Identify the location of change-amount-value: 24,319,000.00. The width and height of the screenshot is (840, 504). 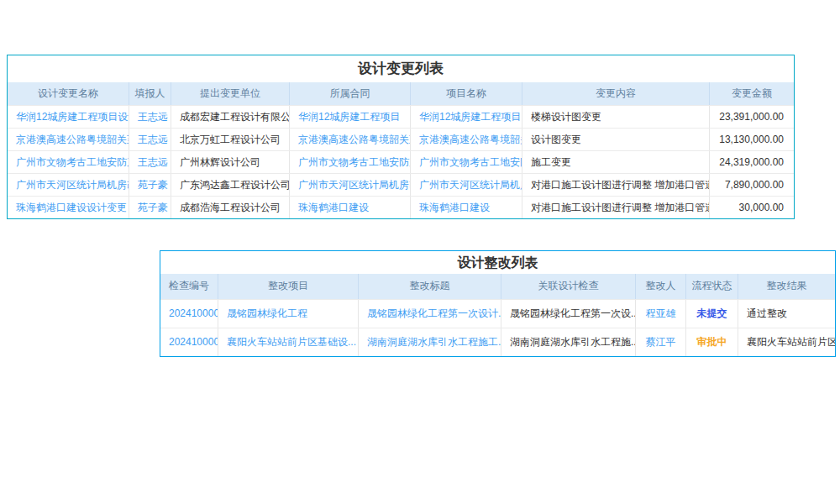
(751, 162).